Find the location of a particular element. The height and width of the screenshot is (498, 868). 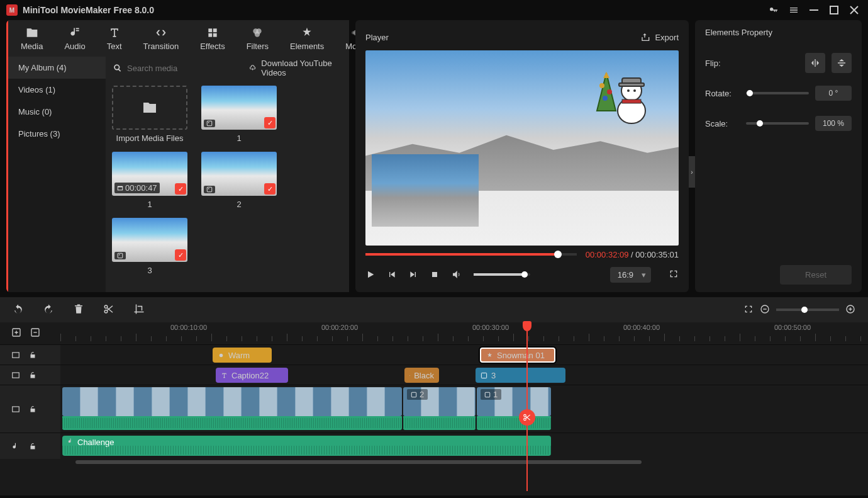

zoom-out-button is located at coordinates (765, 310).